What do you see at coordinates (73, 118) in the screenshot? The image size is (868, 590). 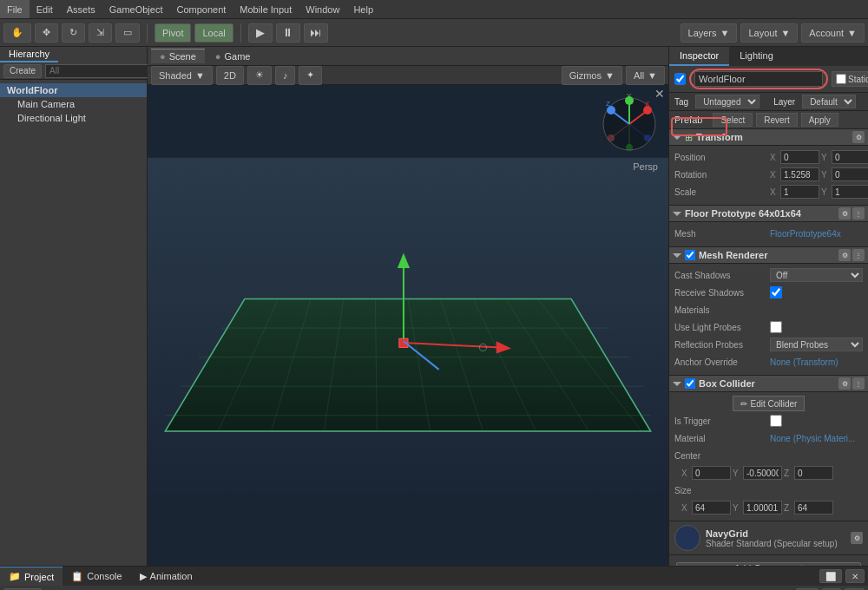 I see `hierarchy-item-directional-light: Directional Light` at bounding box center [73, 118].